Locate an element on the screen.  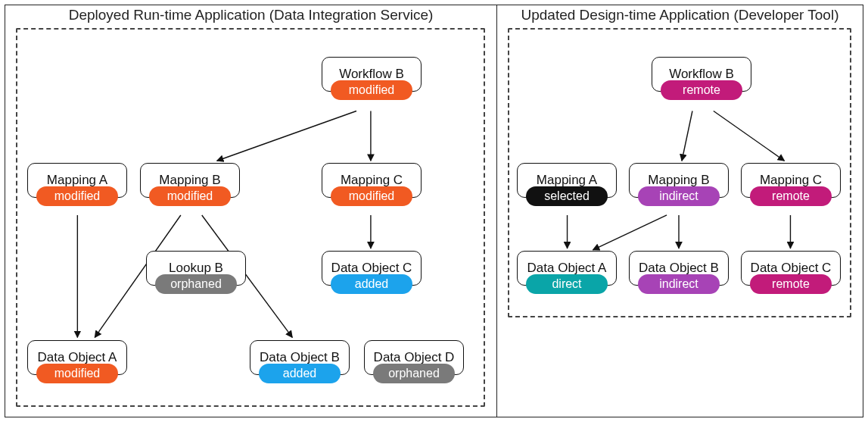
node-mapping-a: Mapping A modified is located at coordinates (77, 185).